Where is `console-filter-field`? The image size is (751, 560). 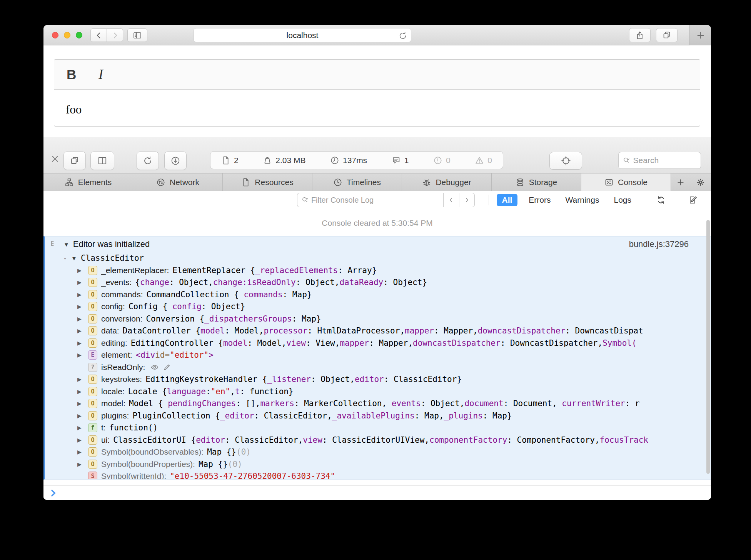 console-filter-field is located at coordinates (370, 200).